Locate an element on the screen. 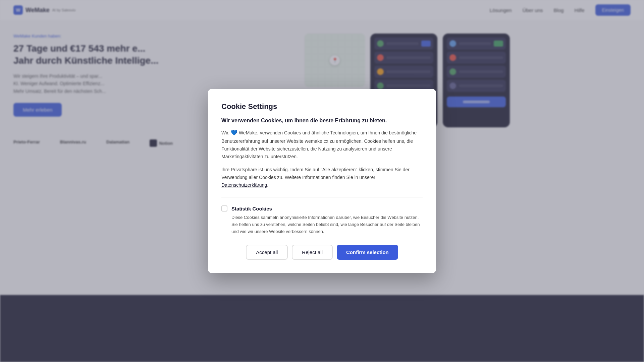  modal-buttons: Accept all Reject all Confirm selection is located at coordinates (322, 252).